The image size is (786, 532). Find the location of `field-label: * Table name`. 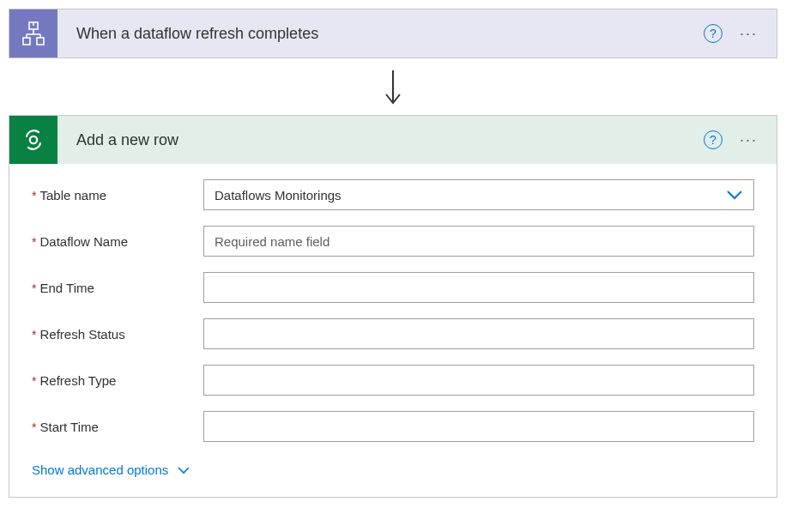

field-label: * Table name is located at coordinates (118, 196).